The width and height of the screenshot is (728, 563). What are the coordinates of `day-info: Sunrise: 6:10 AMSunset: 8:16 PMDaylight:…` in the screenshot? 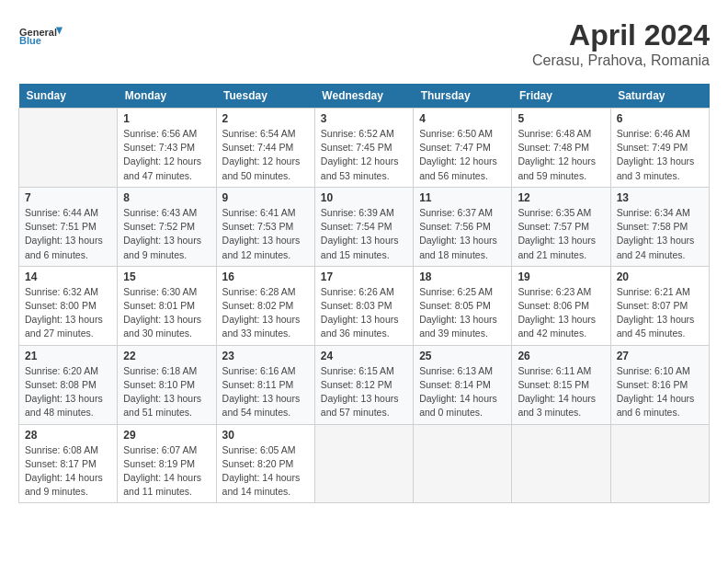 It's located at (660, 392).